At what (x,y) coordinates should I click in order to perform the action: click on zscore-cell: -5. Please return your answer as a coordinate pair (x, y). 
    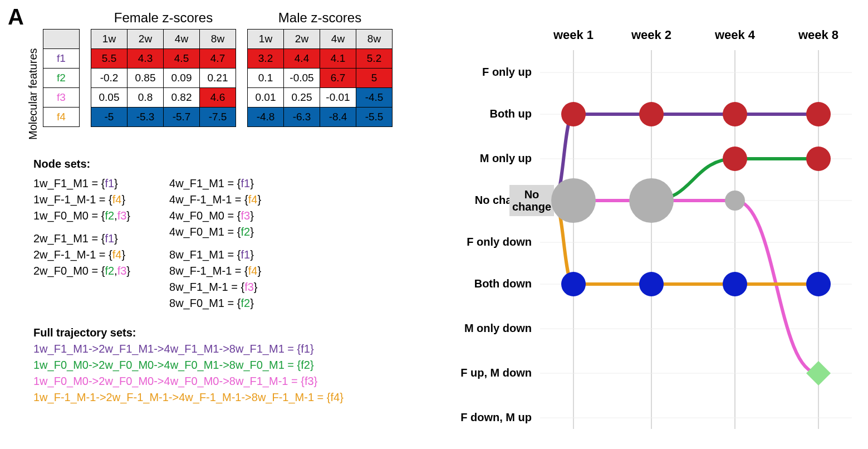
    Looking at the image, I should click on (109, 117).